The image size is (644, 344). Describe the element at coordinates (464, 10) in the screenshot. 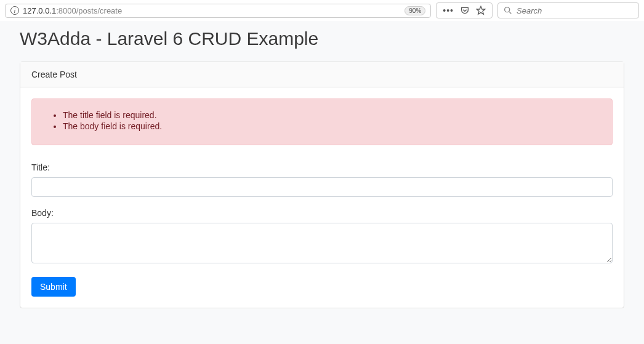

I see `toolbar-icons: •••` at that location.